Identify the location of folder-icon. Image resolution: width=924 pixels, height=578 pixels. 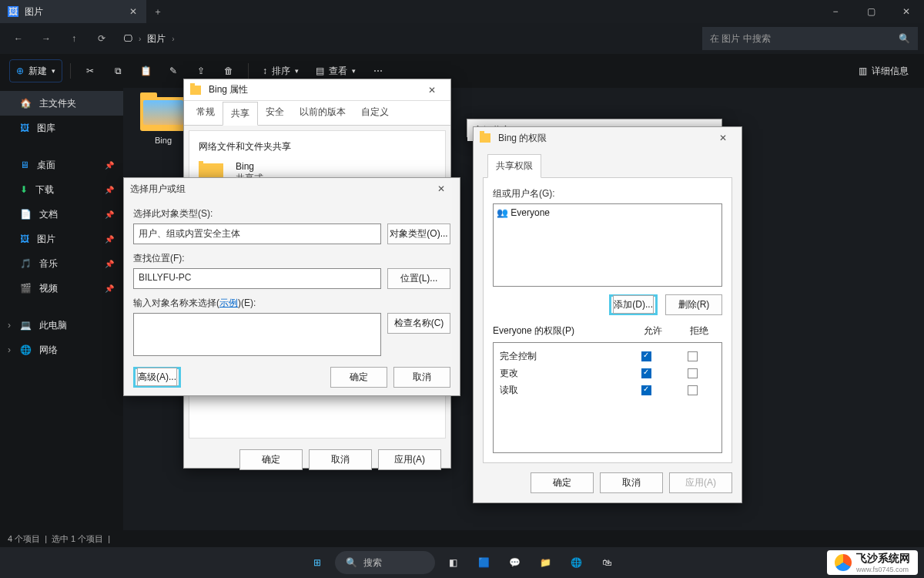
(163, 114).